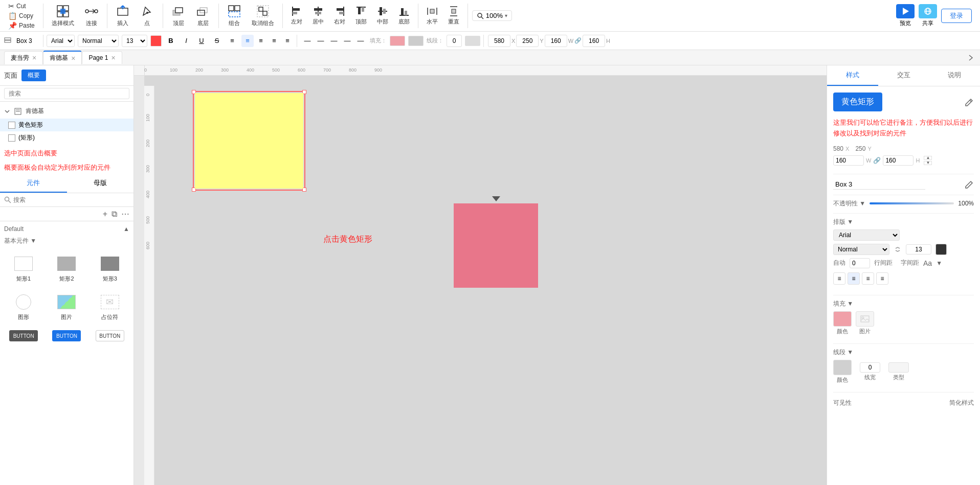 The image size is (980, 485). I want to click on bold-button: B, so click(171, 41).